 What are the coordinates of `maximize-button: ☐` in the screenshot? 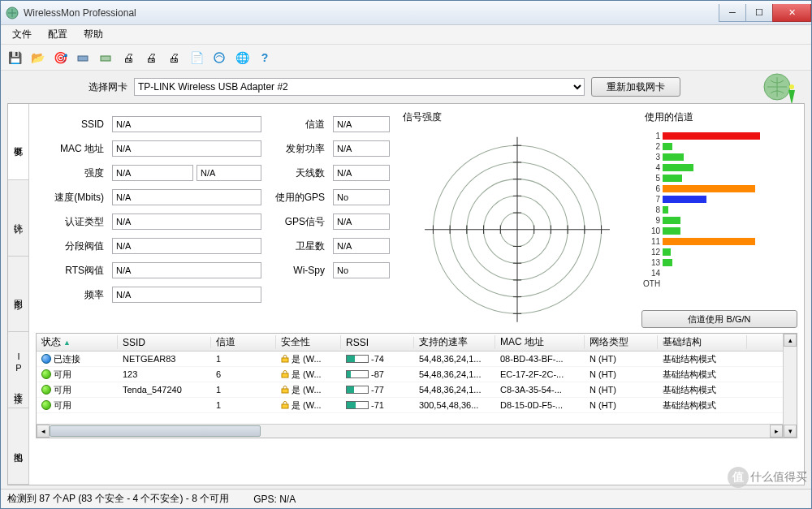 It's located at (759, 13).